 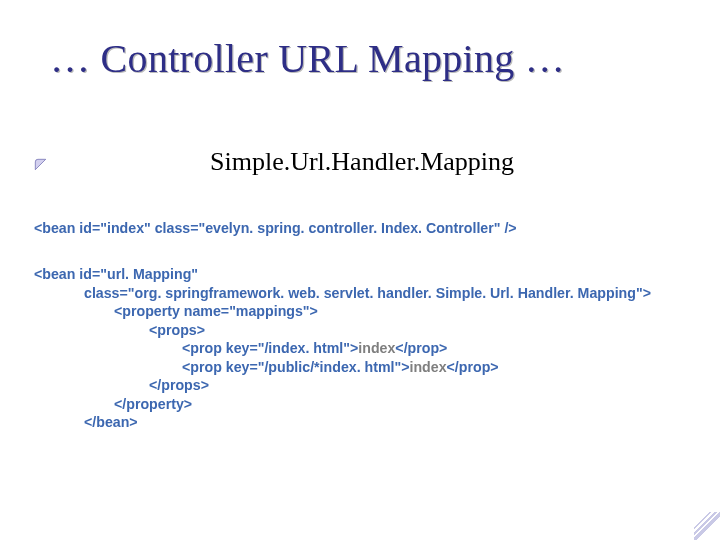 What do you see at coordinates (358, 293) in the screenshot?
I see `code-line: class="org. springframework. web. servle…` at bounding box center [358, 293].